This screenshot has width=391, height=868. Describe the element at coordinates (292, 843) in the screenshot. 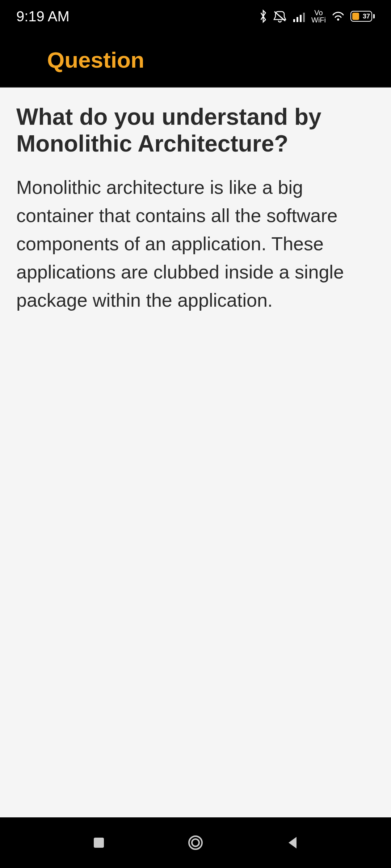

I see `back-button` at that location.